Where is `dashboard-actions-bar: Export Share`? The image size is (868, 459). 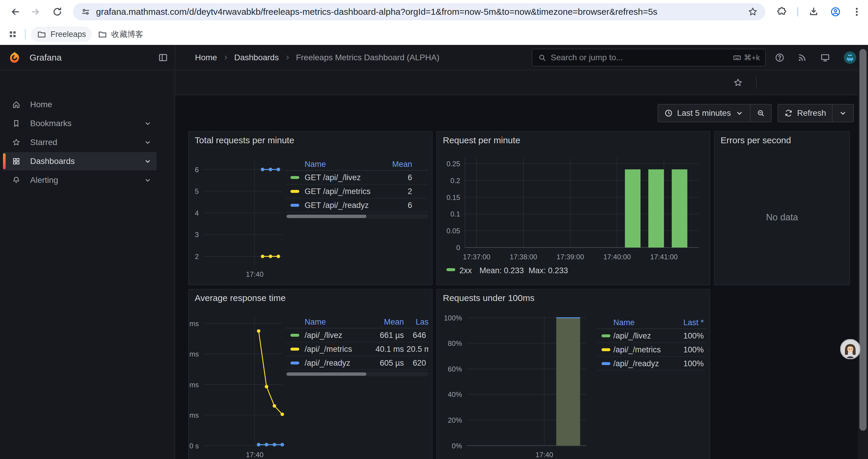
dashboard-actions-bar: Export Share is located at coordinates (522, 83).